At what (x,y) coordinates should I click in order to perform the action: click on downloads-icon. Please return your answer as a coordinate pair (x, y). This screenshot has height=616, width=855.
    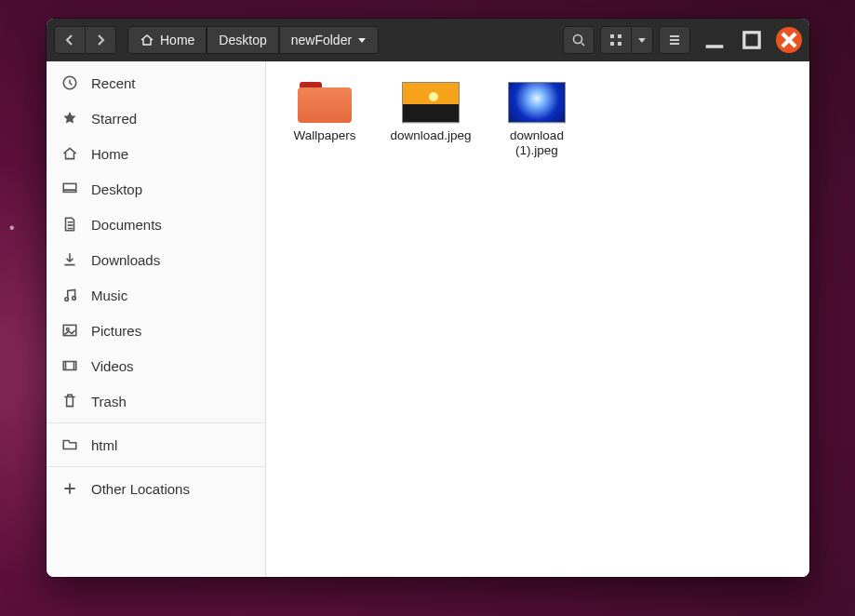
    Looking at the image, I should click on (70, 260).